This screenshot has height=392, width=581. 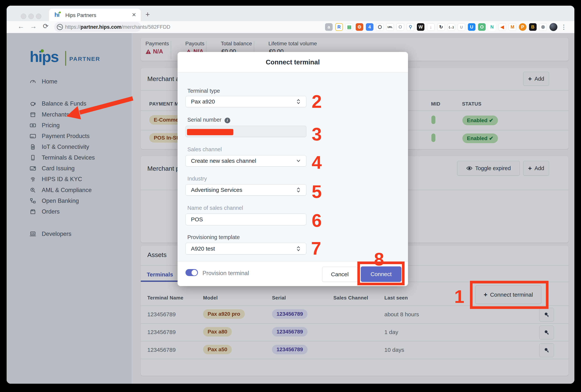 I want to click on extensions-row: a R ▤ ⚙ 4 ⬡ URL O ⚲ W ↓ ↻ {…} ∪ U O N ◀ …, so click(x=446, y=27).